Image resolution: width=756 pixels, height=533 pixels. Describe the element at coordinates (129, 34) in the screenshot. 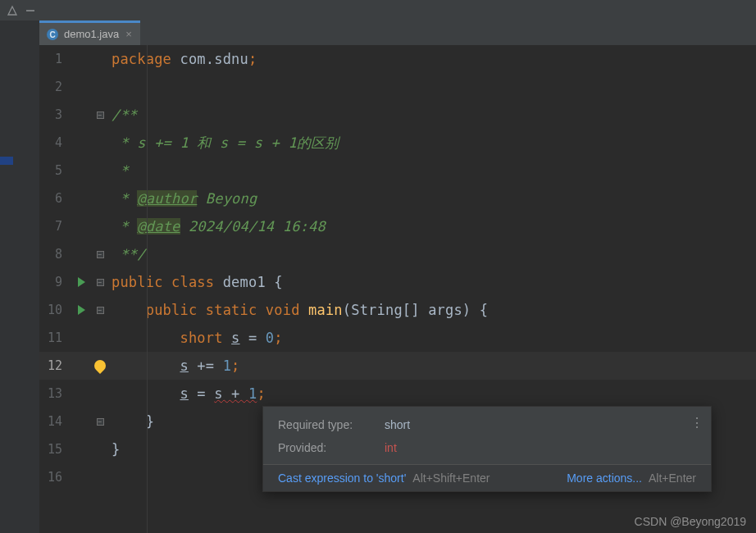

I see `close-tab-icon: ×` at that location.